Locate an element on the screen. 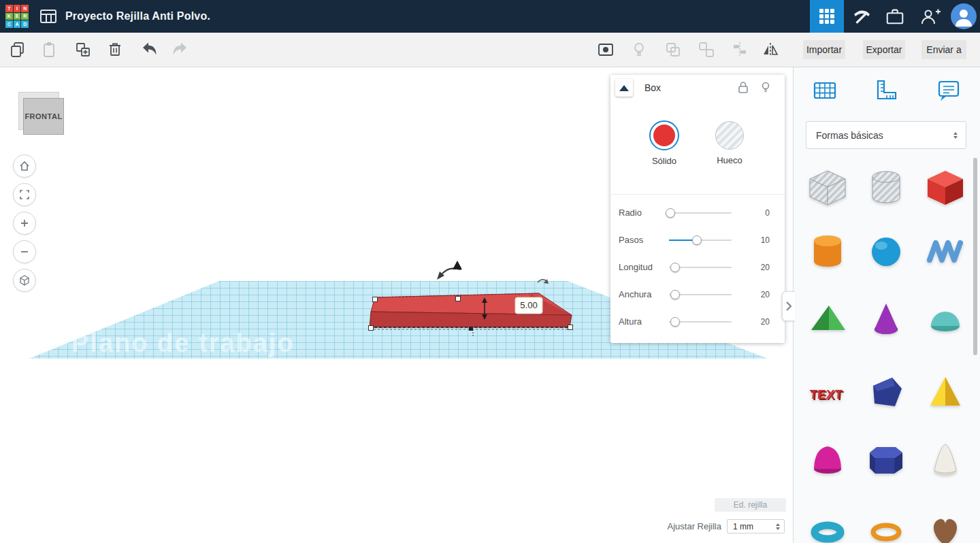 The image size is (980, 543). workspaces-active-tab is located at coordinates (827, 16).